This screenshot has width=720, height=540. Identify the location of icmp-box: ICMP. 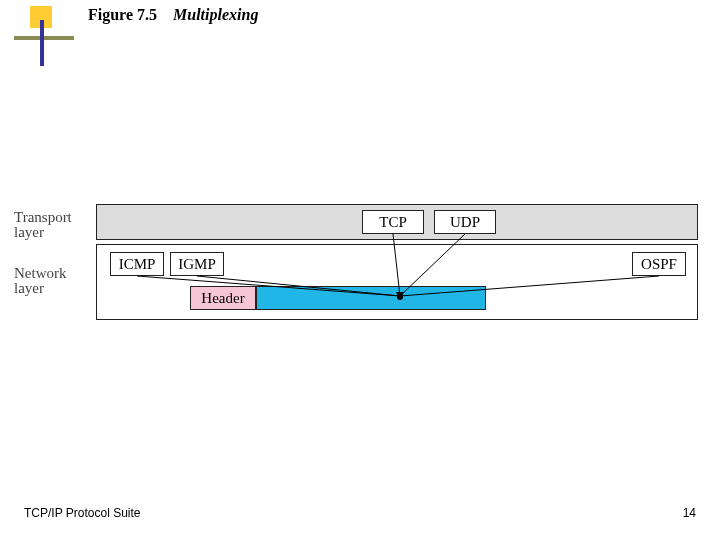
(137, 264).